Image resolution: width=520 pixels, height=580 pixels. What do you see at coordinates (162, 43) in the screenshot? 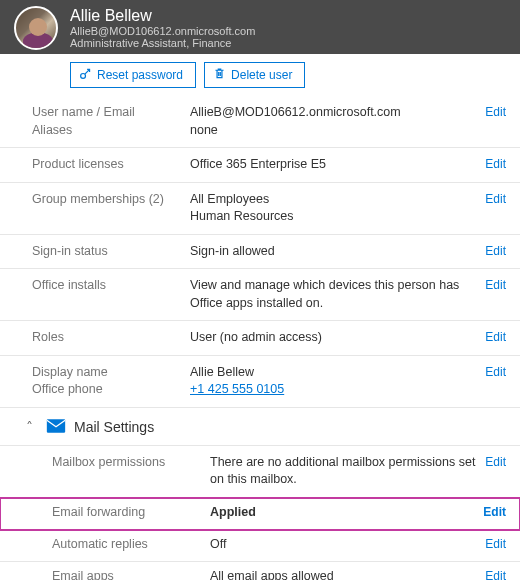
I see `user-jobtitle: Administrative Assistant, Finance` at bounding box center [162, 43].